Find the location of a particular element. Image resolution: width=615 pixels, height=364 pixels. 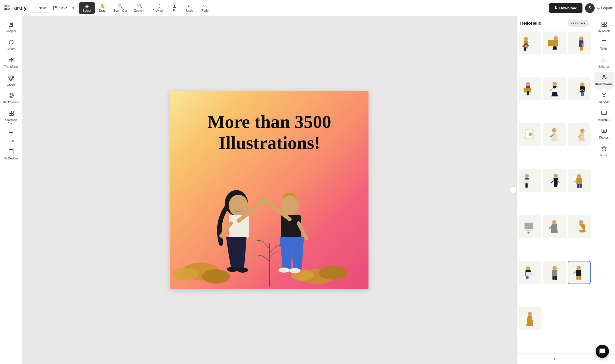

go-back-button: ‹ Go back is located at coordinates (578, 23).